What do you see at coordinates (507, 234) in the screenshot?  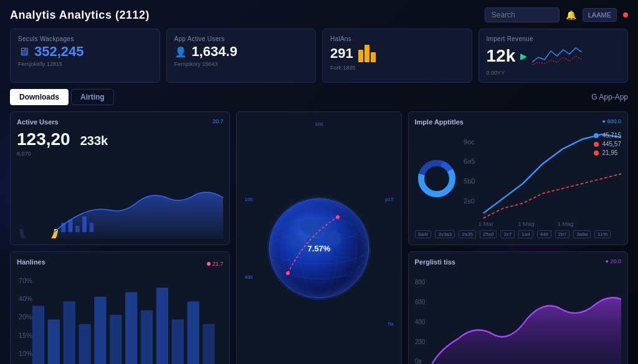 I see `bl-tag-4: 2x7` at bounding box center [507, 234].